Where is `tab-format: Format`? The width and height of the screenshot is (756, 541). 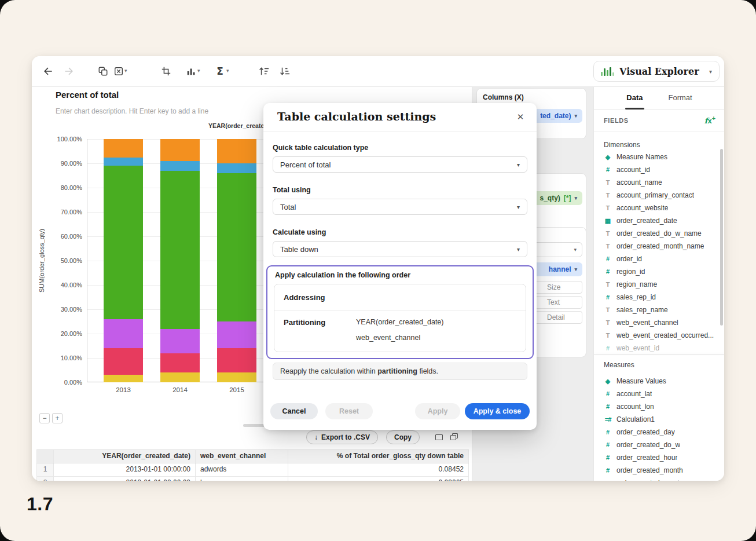
tab-format: Format is located at coordinates (681, 98).